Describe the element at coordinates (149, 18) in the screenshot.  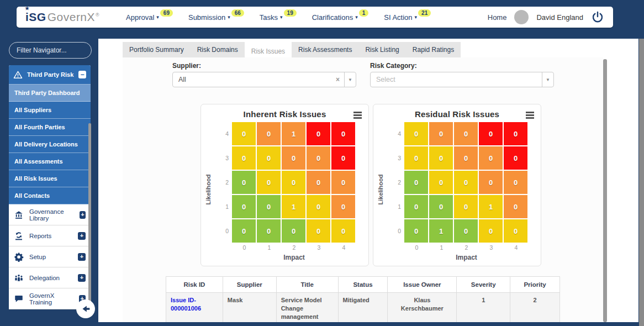
I see `menu-approval: Approval▾69` at that location.